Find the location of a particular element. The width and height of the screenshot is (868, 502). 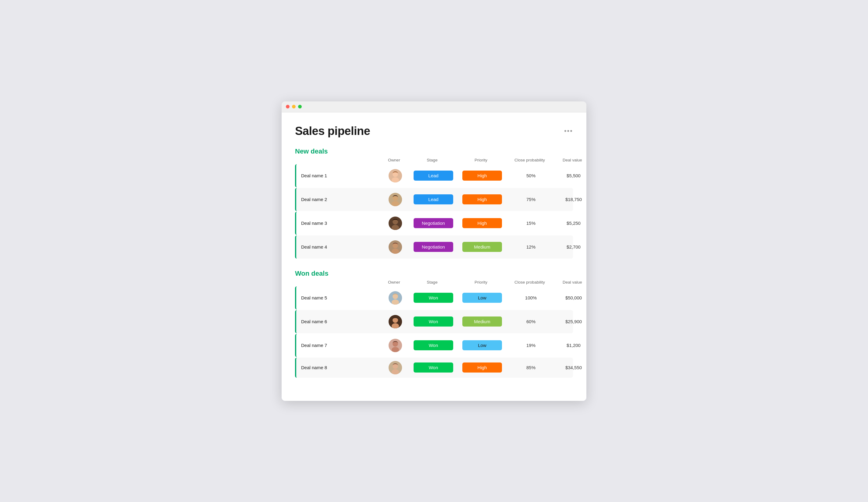

deal-value: $5,250 is located at coordinates (571, 223).